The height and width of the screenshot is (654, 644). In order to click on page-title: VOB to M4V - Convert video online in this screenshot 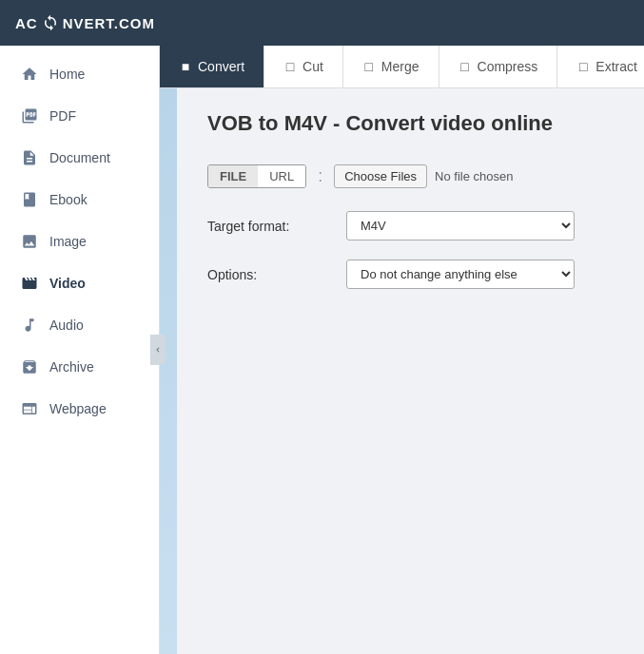, I will do `click(407, 124)`.